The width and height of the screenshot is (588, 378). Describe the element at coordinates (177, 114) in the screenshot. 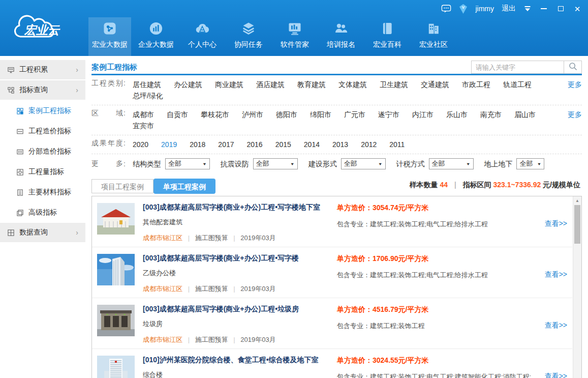

I see `filter-option: 自贡市` at that location.